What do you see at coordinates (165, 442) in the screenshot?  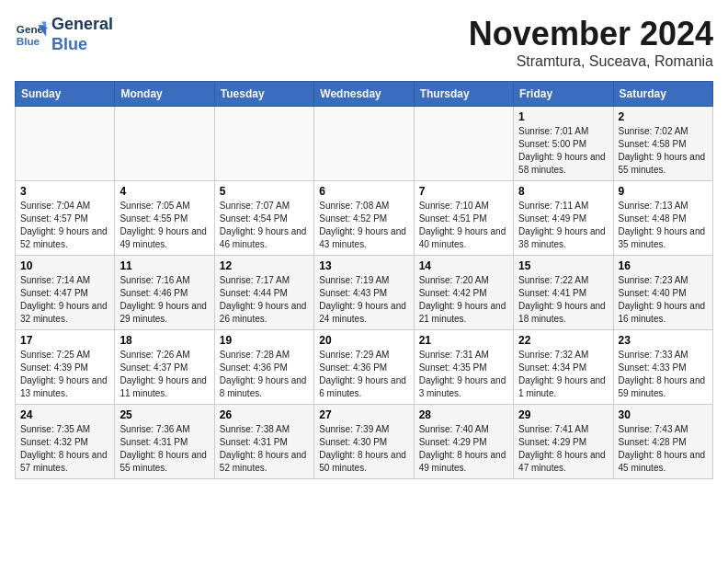 I see `calendar-cell: 25Sunrise: 7:36 AM Sunset: 4:31 PM Dayli…` at bounding box center [165, 442].